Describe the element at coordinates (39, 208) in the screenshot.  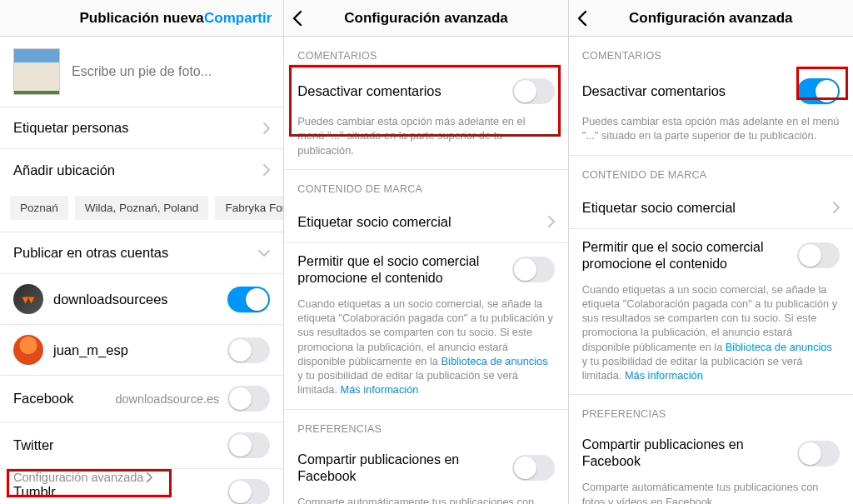
I see `location-chip: Poznań` at that location.